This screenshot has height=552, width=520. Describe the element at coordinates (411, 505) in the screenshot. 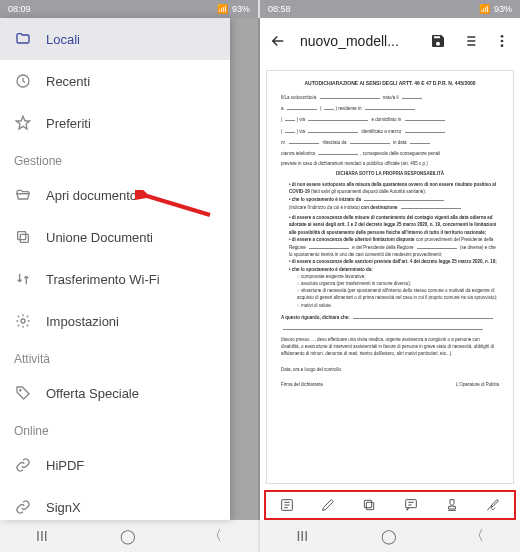

I see `tool-comment-icon` at that location.